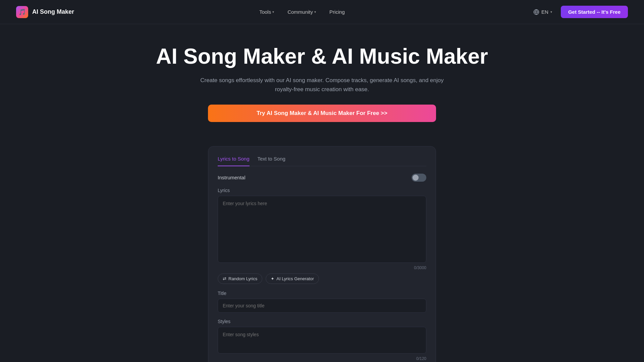  What do you see at coordinates (295, 279) in the screenshot?
I see `ai-lyrics-gen-label: AI Lyrics Generator` at bounding box center [295, 279].